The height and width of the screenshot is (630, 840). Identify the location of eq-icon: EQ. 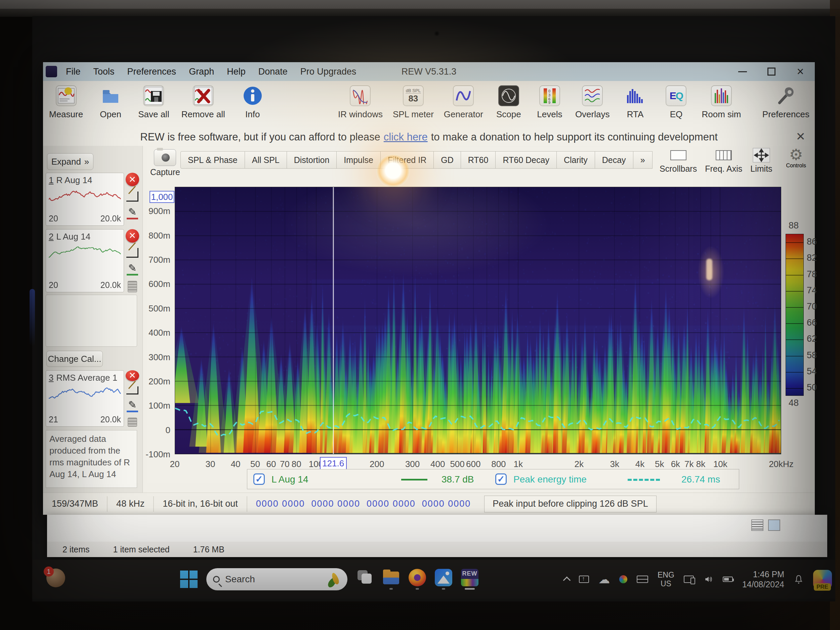
(676, 96).